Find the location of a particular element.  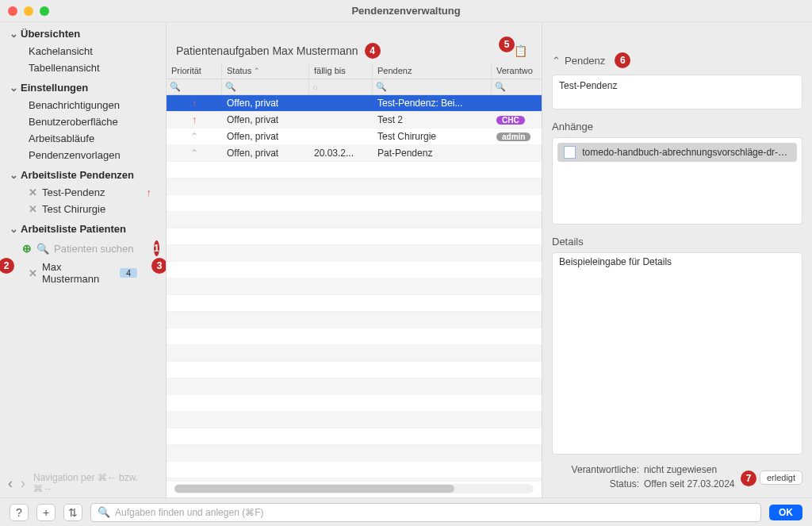

sidebar-item-tabellenansicht: Tabellenansicht is located at coordinates (82, 68).